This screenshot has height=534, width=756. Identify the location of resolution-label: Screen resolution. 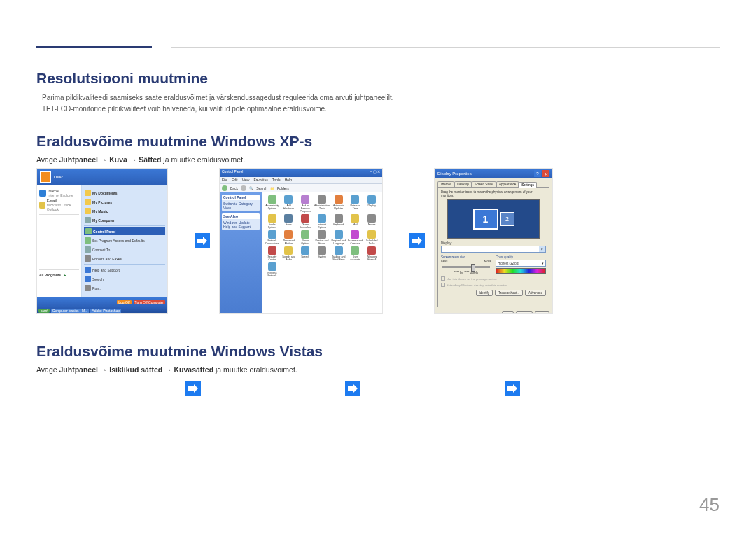
(466, 258).